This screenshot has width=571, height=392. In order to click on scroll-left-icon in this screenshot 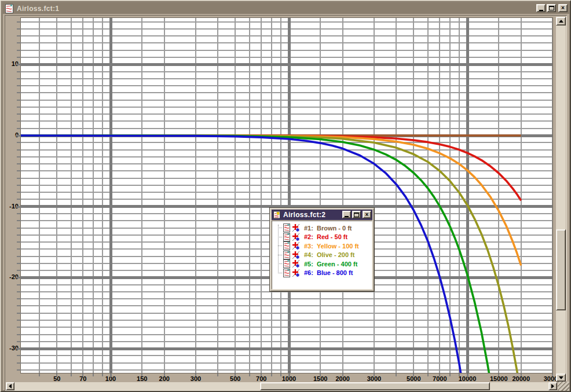, I will do `click(10, 386)`.